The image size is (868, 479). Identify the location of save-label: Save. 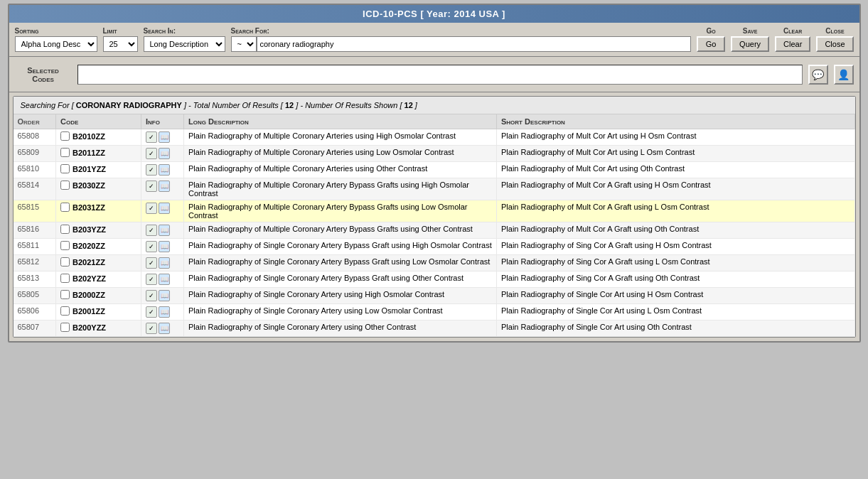
(751, 31).